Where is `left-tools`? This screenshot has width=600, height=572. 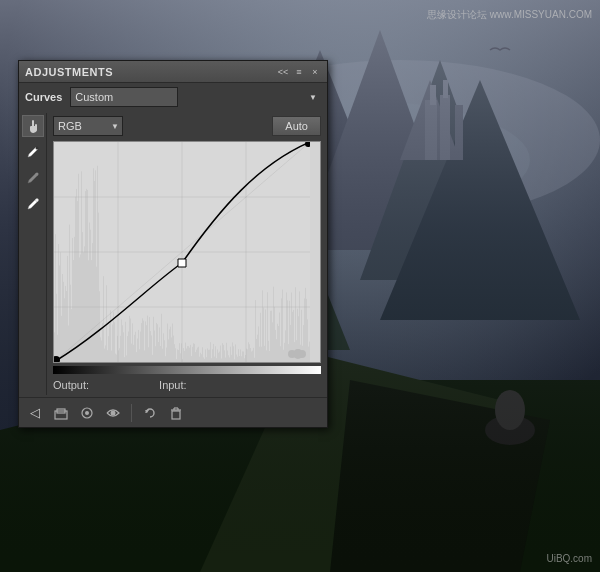 left-tools is located at coordinates (33, 254).